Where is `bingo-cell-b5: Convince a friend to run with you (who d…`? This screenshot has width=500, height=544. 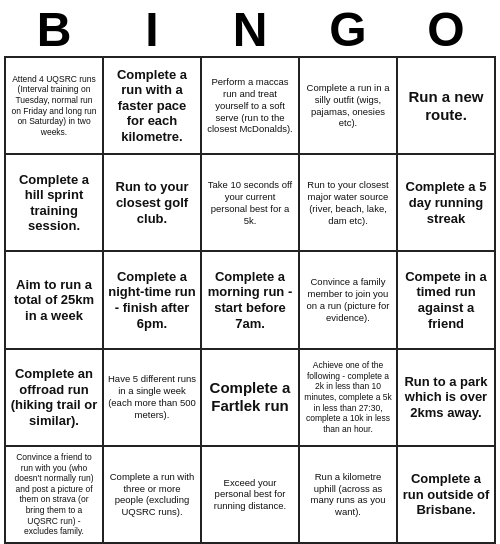
bingo-cell-b5: Convince a friend to run with you (who d… is located at coordinates (54, 494).